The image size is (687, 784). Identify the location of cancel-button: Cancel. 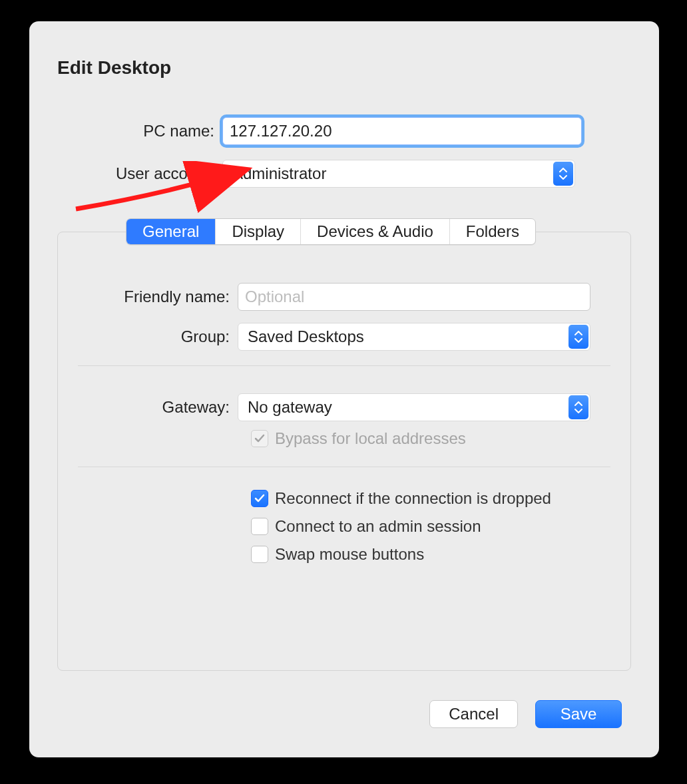
(474, 714).